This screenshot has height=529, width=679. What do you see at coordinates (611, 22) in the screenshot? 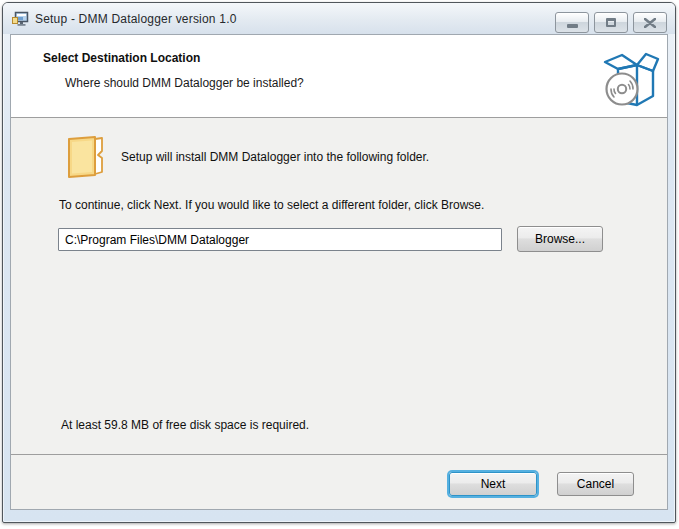
I see `maximize-icon` at bounding box center [611, 22].